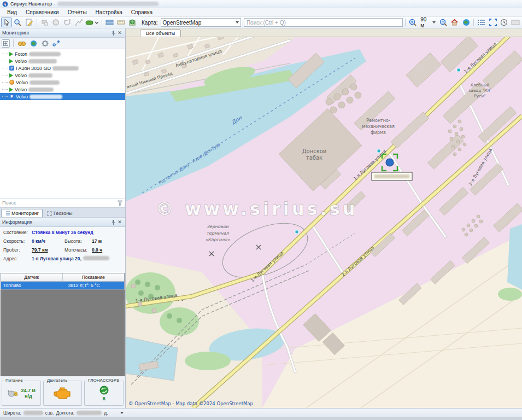  Describe the element at coordinates (121, 22) in the screenshot. I see `ruler-icon` at that location.